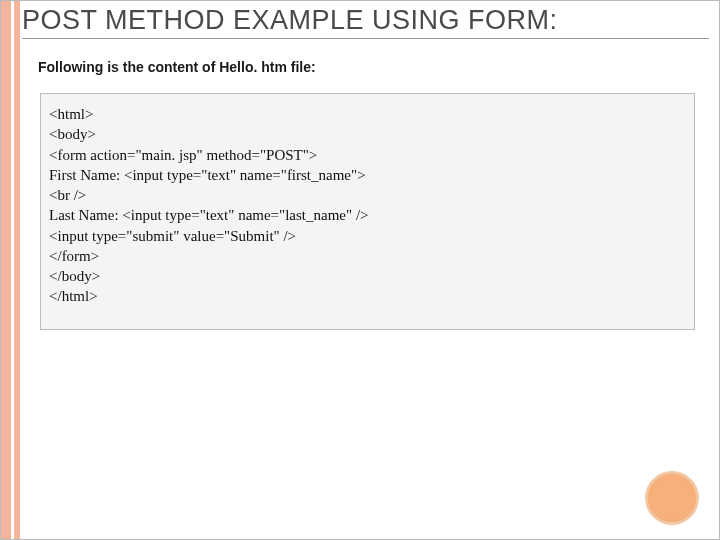  Describe the element at coordinates (6, 270) in the screenshot. I see `decor-stripe-wide` at that location.